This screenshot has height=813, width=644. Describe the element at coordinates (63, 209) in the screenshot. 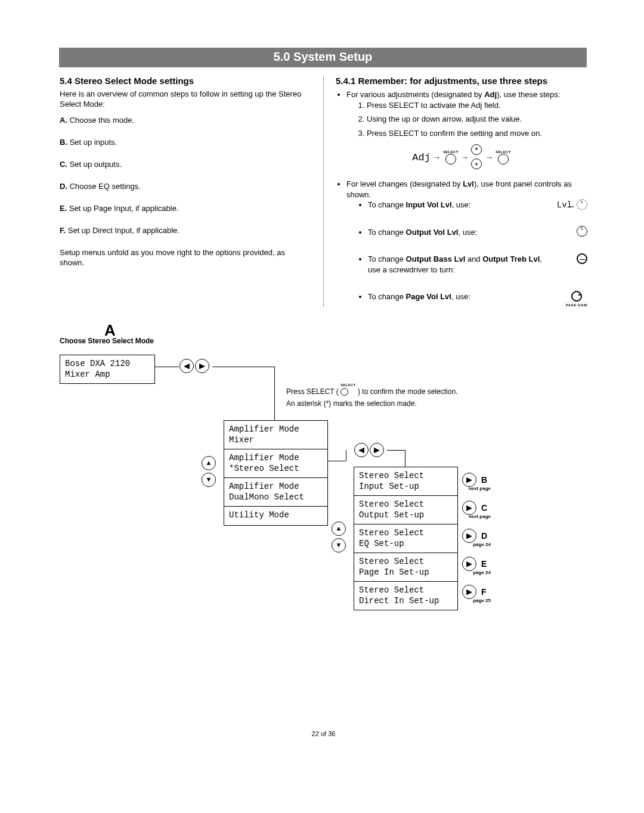

I see `step-letter: E.` at that location.